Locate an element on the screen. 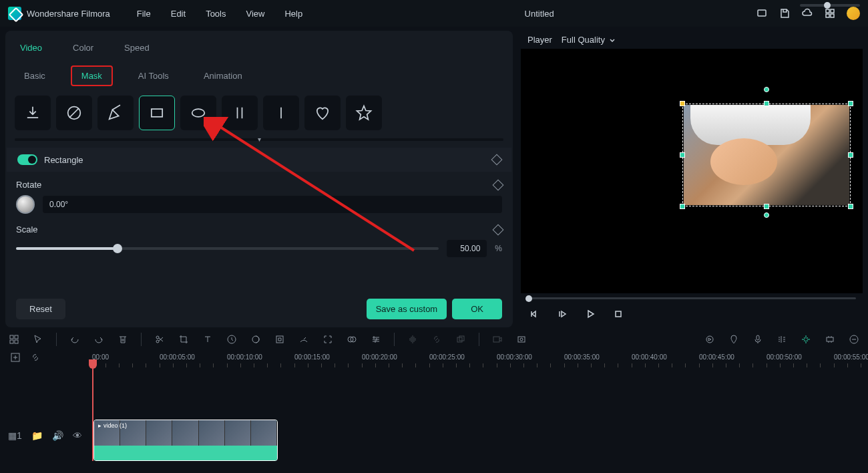 Image resolution: width=868 pixels, height=473 pixels. menu-edit: Edit is located at coordinates (178, 13).